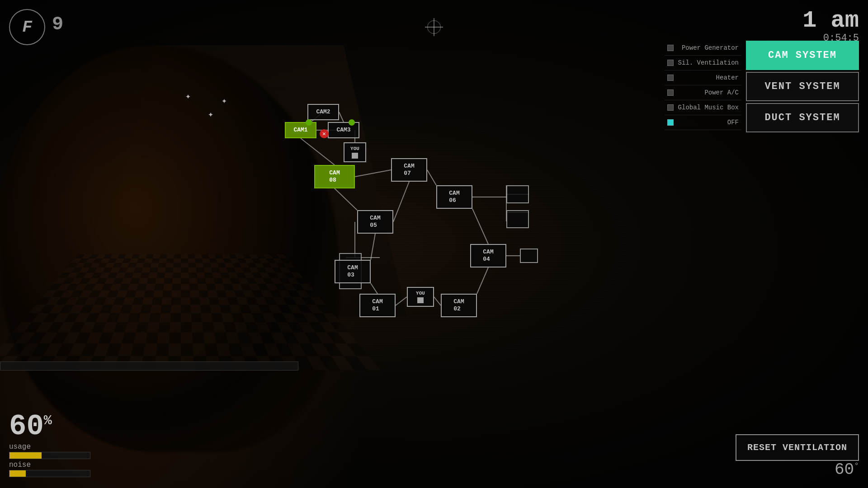 The height and width of the screenshot is (488, 868). What do you see at coordinates (355, 152) in the screenshot?
I see `cam-node-you-top: YOU` at bounding box center [355, 152].